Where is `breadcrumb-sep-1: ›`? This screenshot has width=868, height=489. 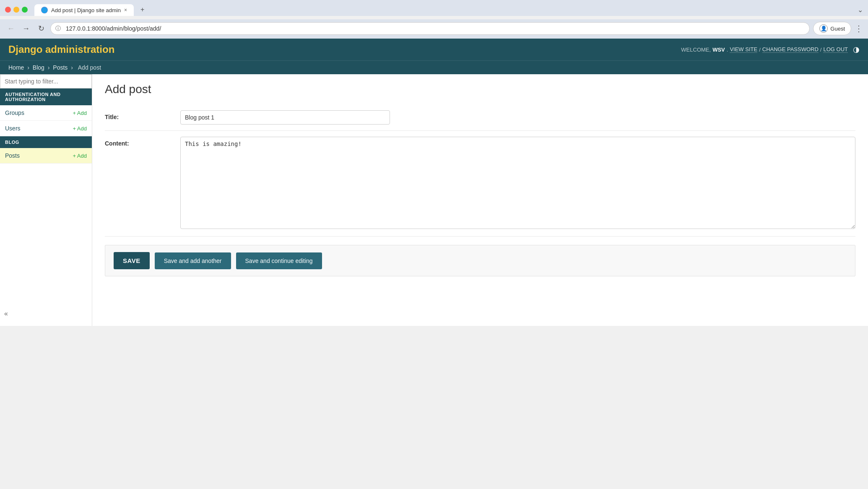
breadcrumb-sep-1: › is located at coordinates (29, 68).